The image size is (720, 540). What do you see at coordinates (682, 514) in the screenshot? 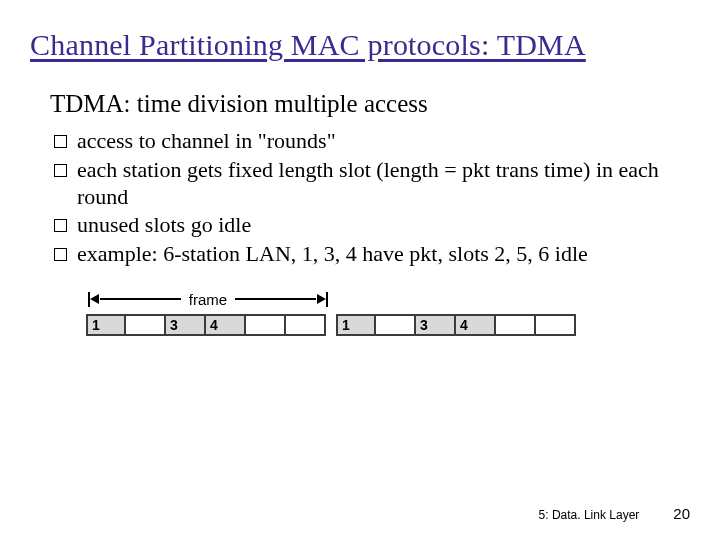
I see `page-number: 20` at bounding box center [682, 514].